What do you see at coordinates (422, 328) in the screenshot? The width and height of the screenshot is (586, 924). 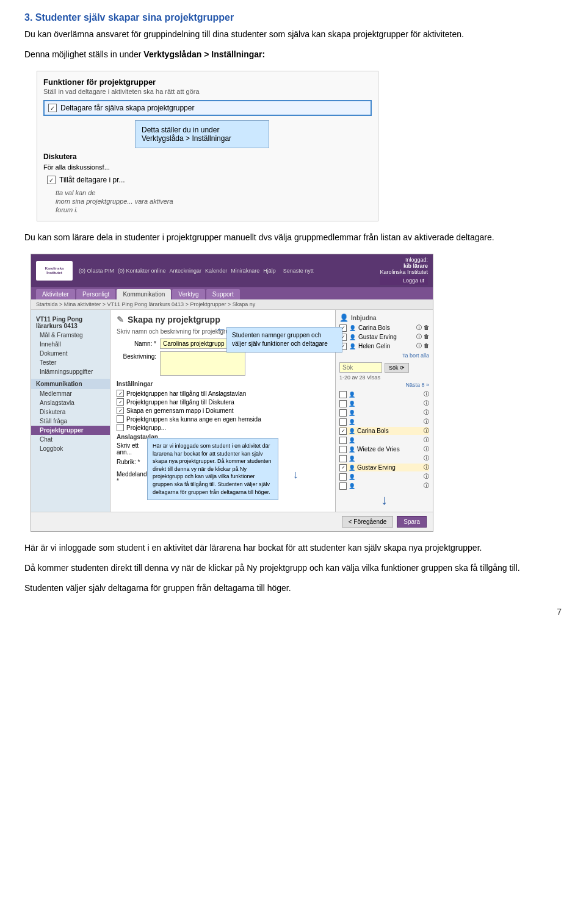 I see `ss2-invited-remove1: ⓘ 🗑` at bounding box center [422, 328].